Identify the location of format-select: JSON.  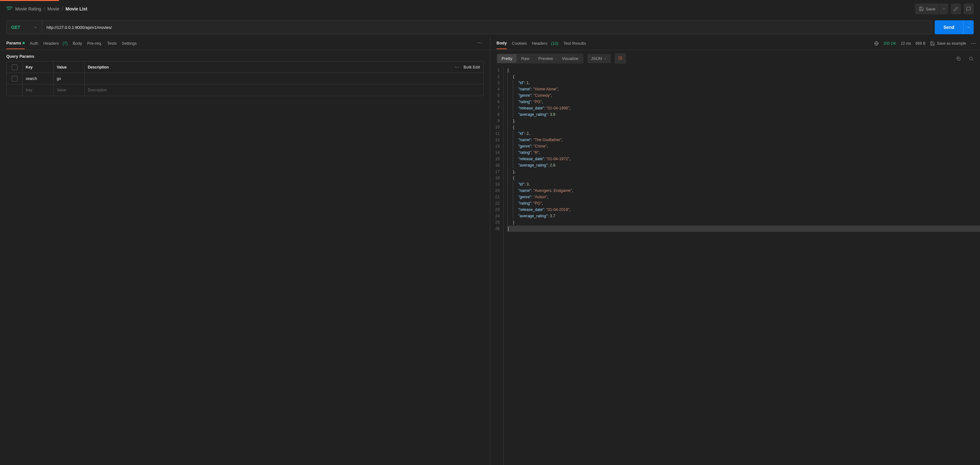
(599, 59).